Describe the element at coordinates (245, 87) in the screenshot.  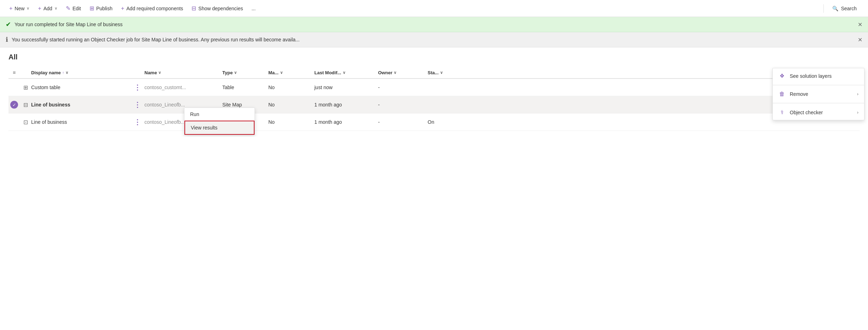
I see `row1-type: Table` at that location.